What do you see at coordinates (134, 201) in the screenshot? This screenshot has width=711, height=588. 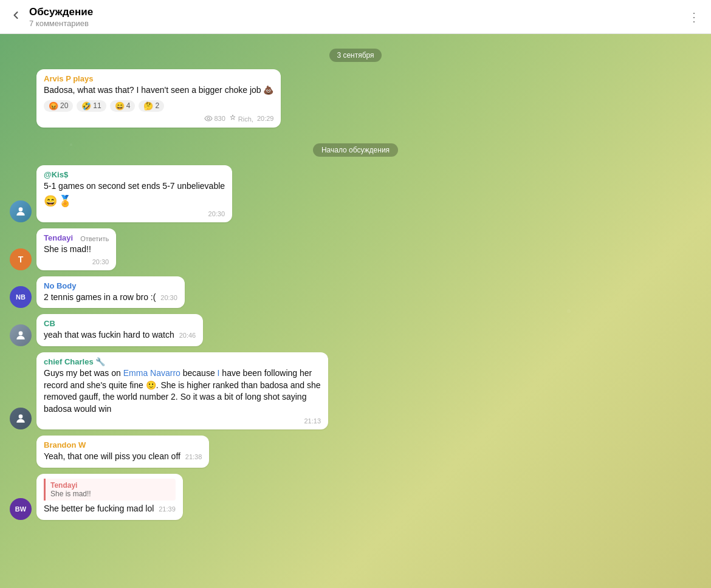 I see `emoji-reactions: 😄 🏅` at bounding box center [134, 201].